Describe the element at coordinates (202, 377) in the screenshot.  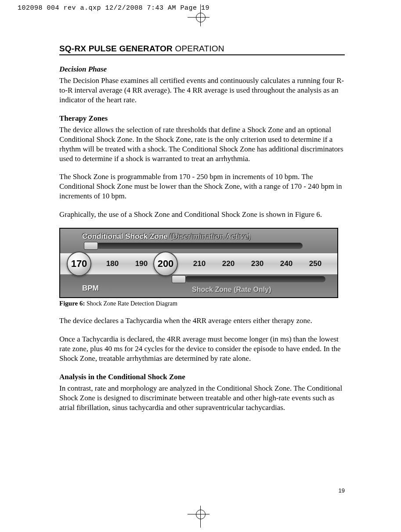
I see `analysis-title: Analysis in the Conditional Shock Zone` at that location.